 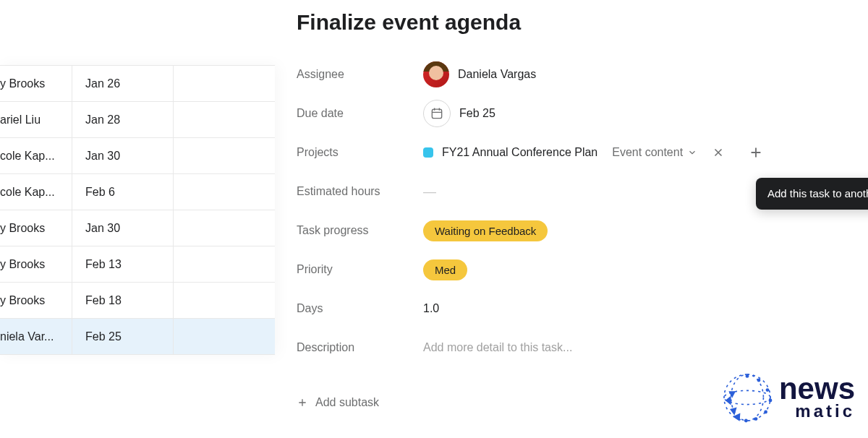 I want to click on estimated-hours-value: —, so click(x=638, y=192).